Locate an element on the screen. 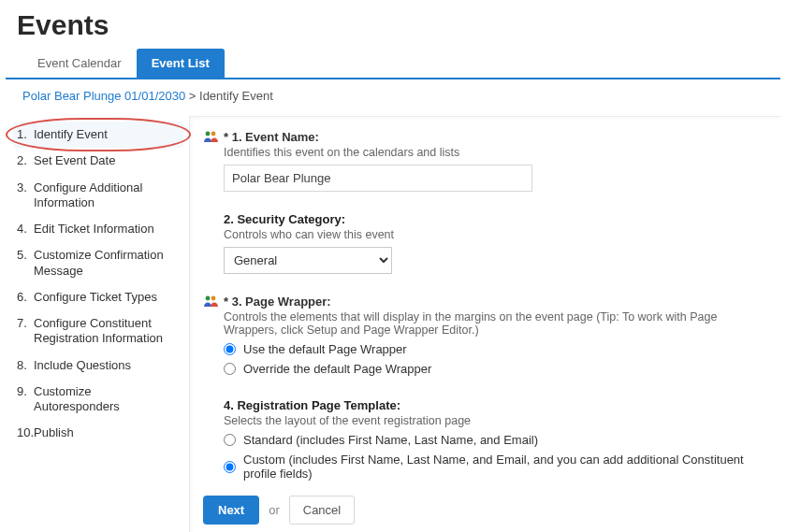 The image size is (786, 532). breadcrumb-link: Polar Bear Plunge 01/01/2030 is located at coordinates (104, 95).